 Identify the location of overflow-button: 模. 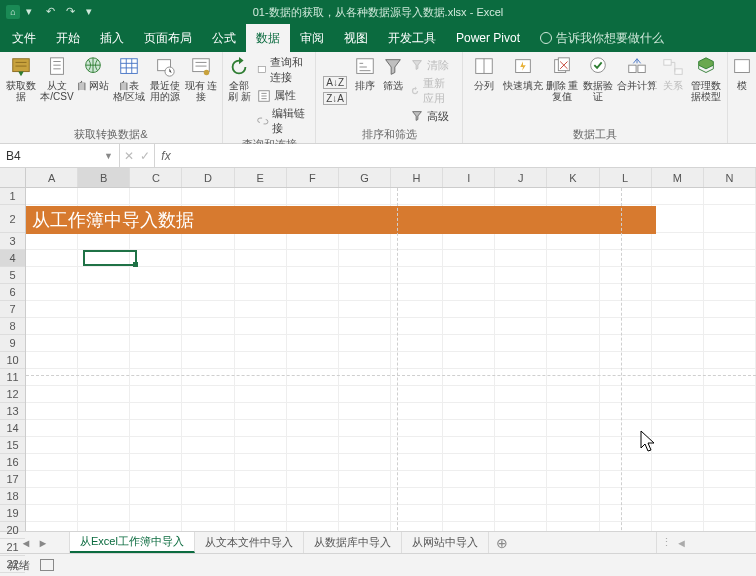
(742, 90).